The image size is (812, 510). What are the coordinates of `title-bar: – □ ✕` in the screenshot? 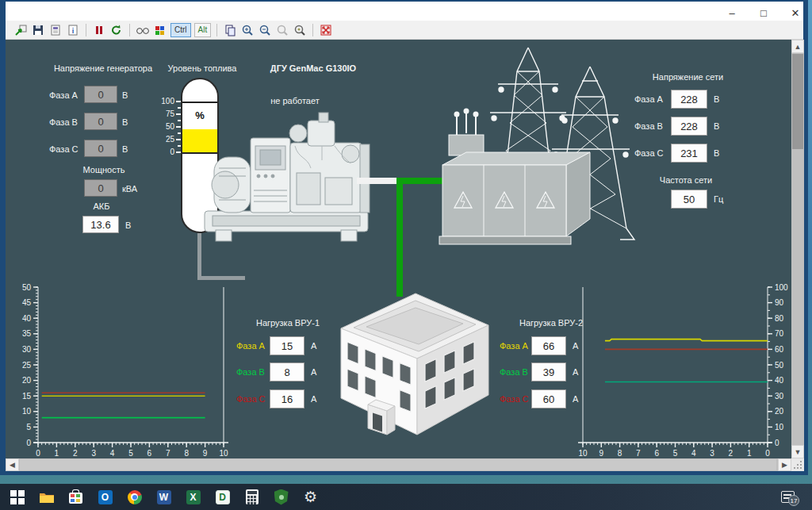 It's located at (404, 10).